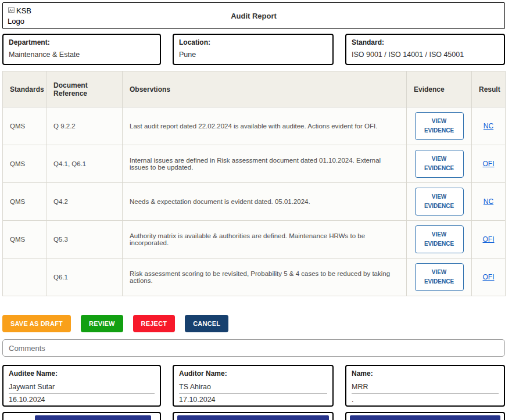  I want to click on cell-doc-reference: Q 9.2.2, so click(85, 127).